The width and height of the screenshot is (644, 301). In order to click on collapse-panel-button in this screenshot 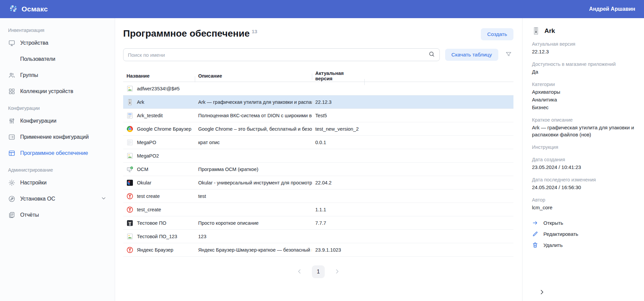, I will do `click(542, 293)`.